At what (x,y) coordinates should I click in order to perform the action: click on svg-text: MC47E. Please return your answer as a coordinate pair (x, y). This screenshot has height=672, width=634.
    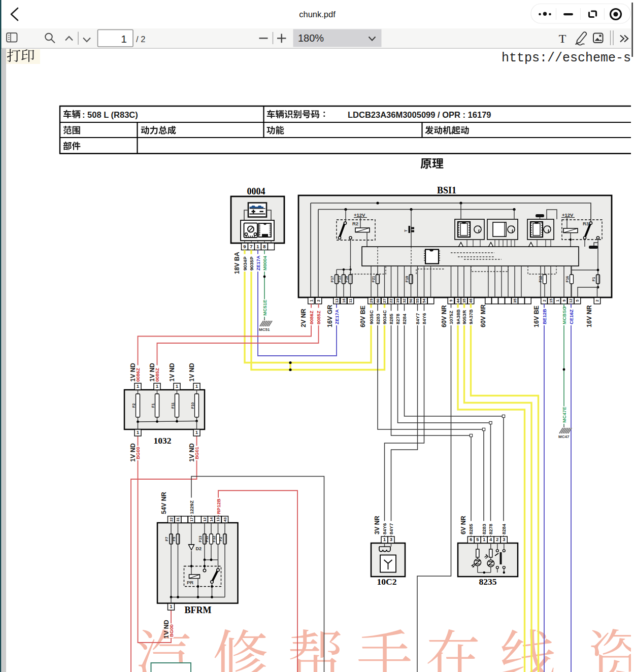
    Looking at the image, I should click on (564, 415).